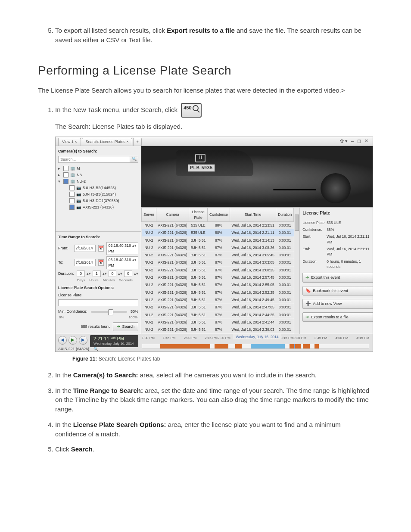 Image resolution: width=411 pixels, height=532 pixels. What do you see at coordinates (137, 142) in the screenshot?
I see `tab-add: +` at bounding box center [137, 142].